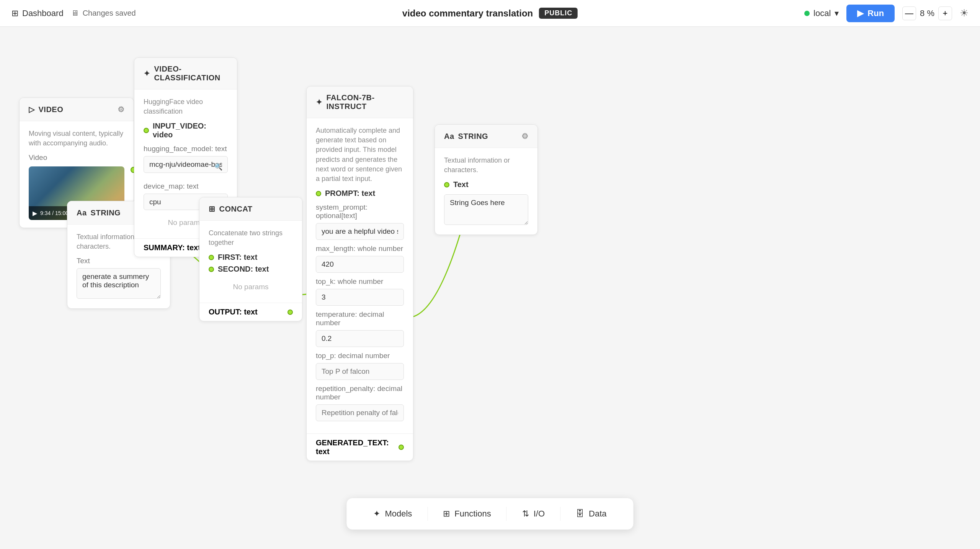 This screenshot has width=980, height=549. I want to click on functions-label: Functions, so click(472, 514).